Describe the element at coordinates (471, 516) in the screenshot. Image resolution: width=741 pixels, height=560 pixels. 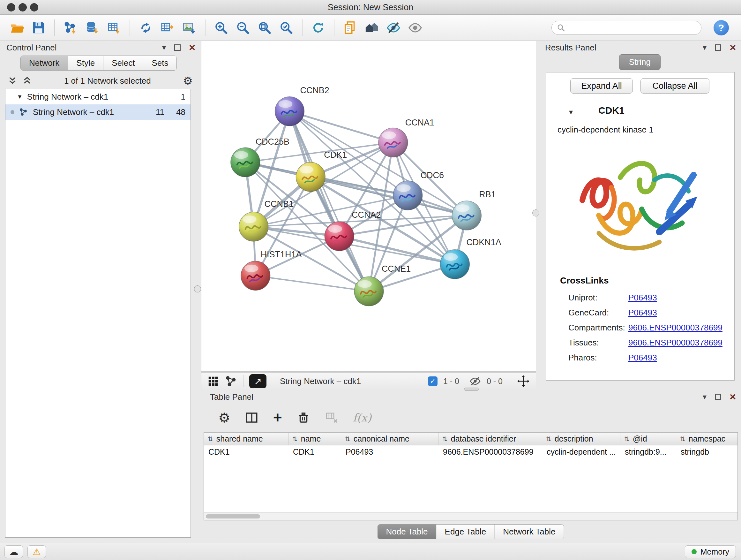
I see `horizontal-scrollbar` at that location.